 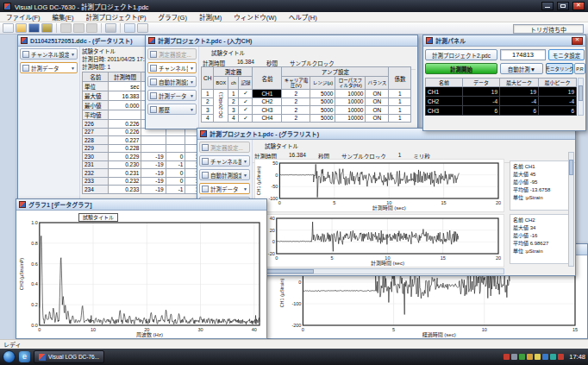 What do you see at coordinates (388, 263) in the screenshot?
I see `svg-text: 計測時間 (sec)` at bounding box center [388, 263].